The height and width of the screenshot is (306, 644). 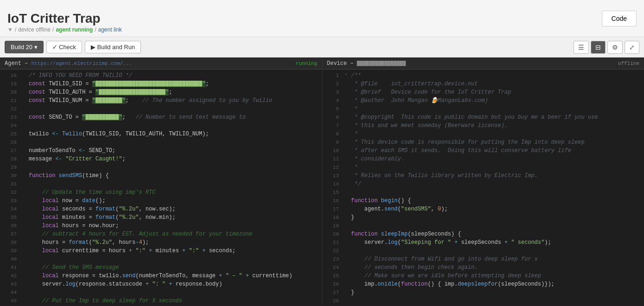 What do you see at coordinates (161, 301) in the screenshot?
I see `code-line: 45 // Put the Imp to deep sleep for X se…` at bounding box center [161, 301].